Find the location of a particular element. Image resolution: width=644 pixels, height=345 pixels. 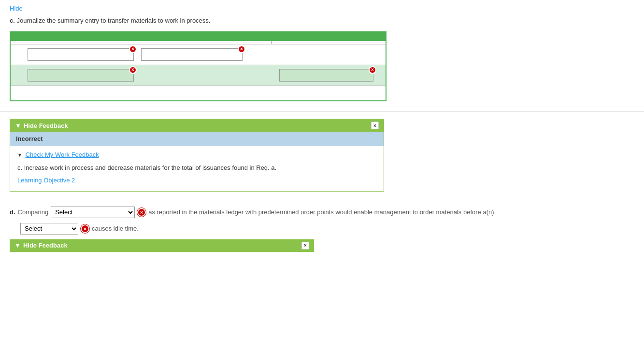

error-icon-2: × is located at coordinates (85, 229).